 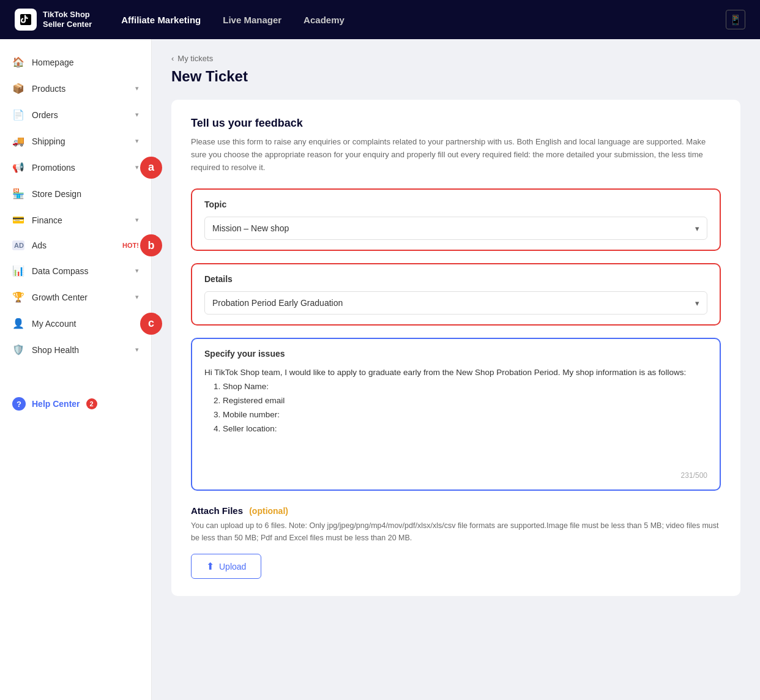 What do you see at coordinates (80, 220) in the screenshot?
I see `sidebar-label-finance: Finance` at bounding box center [80, 220].